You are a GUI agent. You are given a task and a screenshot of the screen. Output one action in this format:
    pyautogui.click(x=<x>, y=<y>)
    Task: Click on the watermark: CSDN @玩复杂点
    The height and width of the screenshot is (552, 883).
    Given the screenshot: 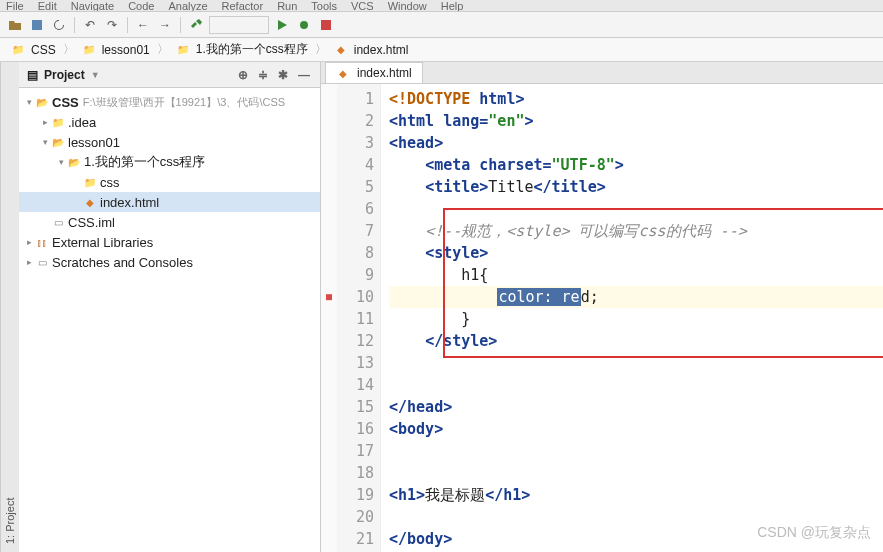 What is the action you would take?
    pyautogui.click(x=814, y=533)
    